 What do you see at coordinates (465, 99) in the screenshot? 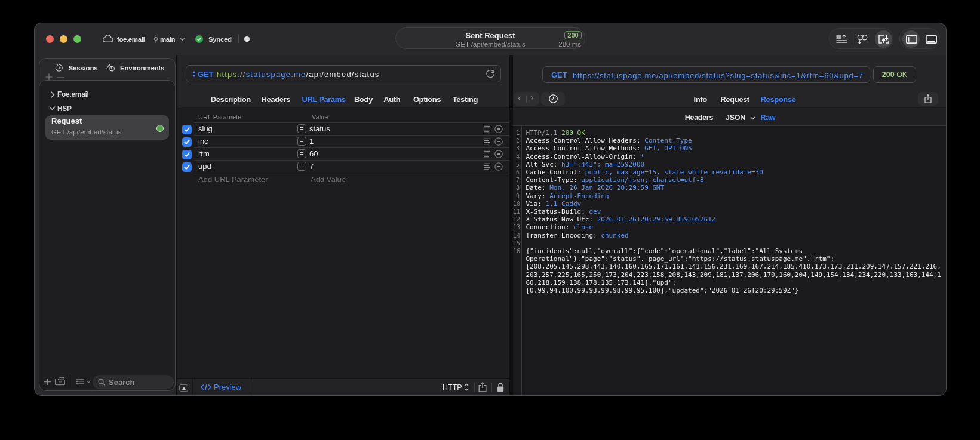
I see `request-tab-testing: Testing` at bounding box center [465, 99].